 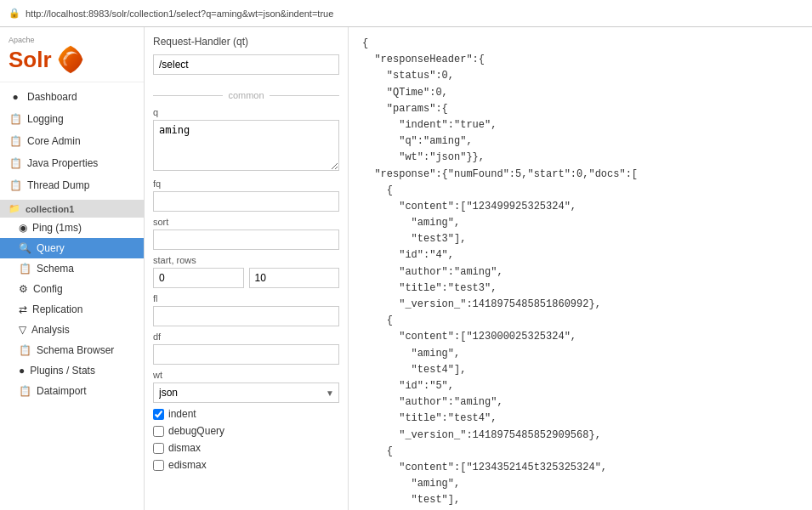 I want to click on sidebar-nav: ● Dashboard 📋 Logging 📋 Core Admin 📋 Jav…, so click(x=71, y=141).